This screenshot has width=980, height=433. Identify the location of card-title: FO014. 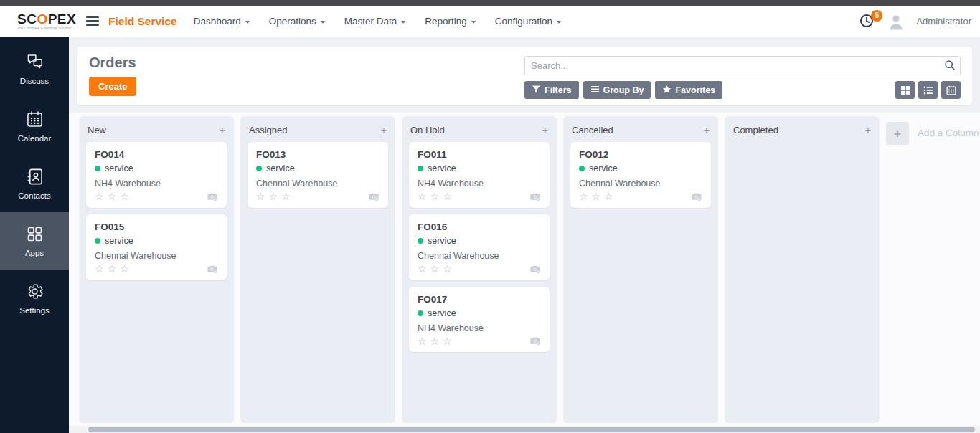
(156, 155).